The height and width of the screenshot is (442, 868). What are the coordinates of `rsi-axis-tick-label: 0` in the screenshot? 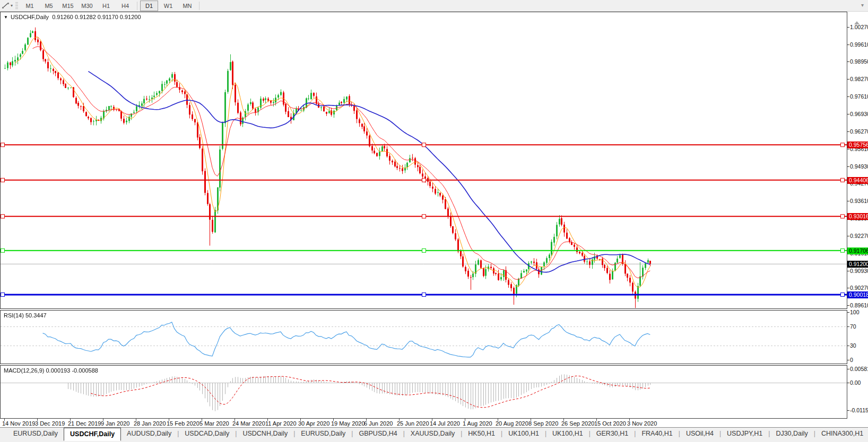 It's located at (852, 360).